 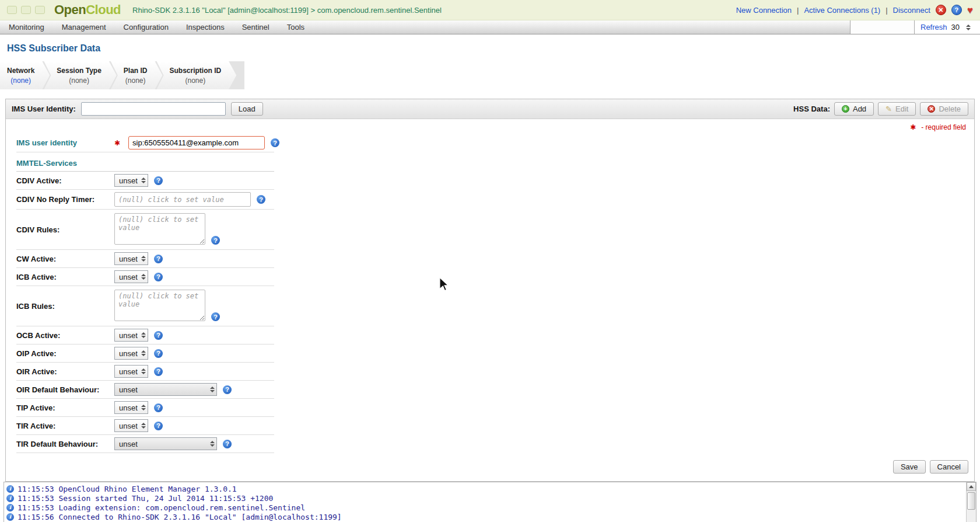 What do you see at coordinates (131, 371) in the screenshot?
I see `oir-active-select: unset` at bounding box center [131, 371].